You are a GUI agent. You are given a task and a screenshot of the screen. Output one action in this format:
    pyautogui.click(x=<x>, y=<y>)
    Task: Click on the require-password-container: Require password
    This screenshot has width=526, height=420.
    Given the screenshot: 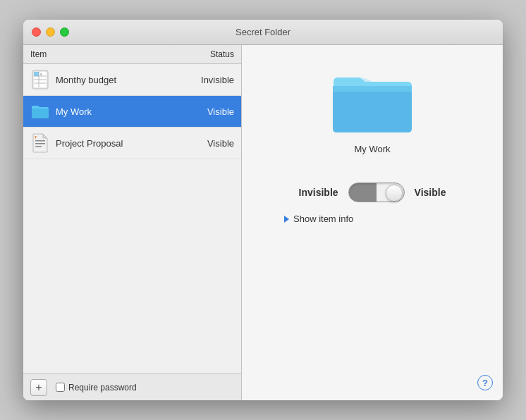 What is the action you would take?
    pyautogui.click(x=96, y=388)
    